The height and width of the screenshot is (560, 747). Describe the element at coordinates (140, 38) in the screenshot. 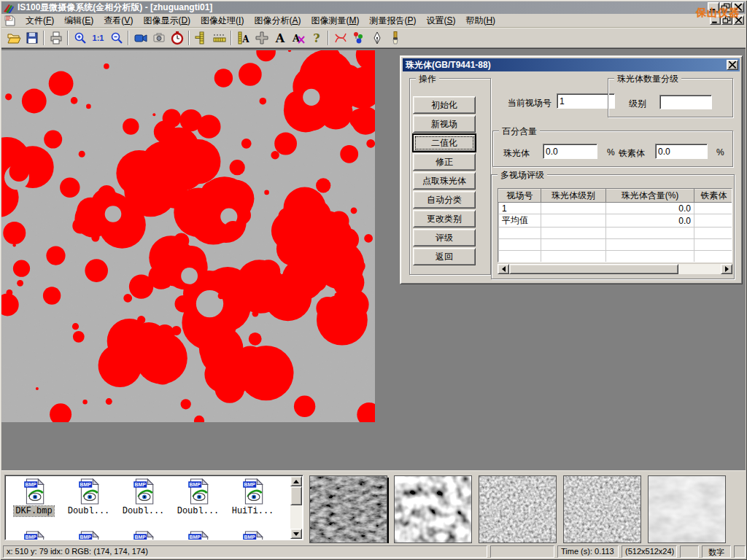

I see `video-camera-button` at that location.